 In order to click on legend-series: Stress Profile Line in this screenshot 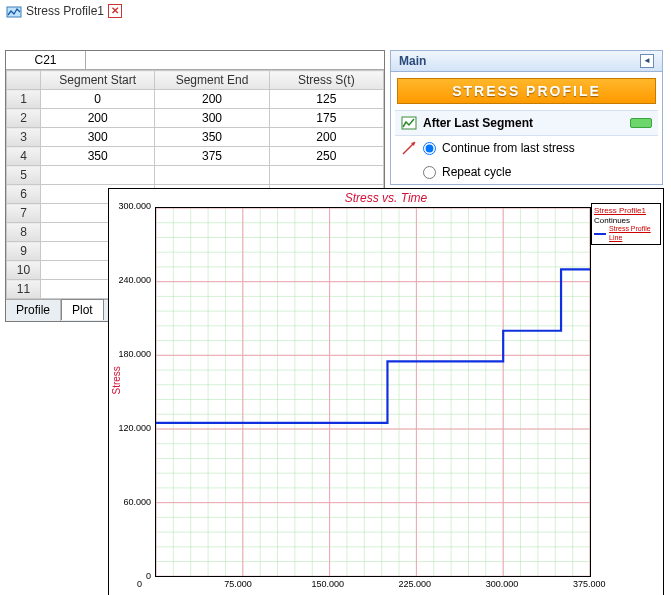, I will do `click(626, 234)`.